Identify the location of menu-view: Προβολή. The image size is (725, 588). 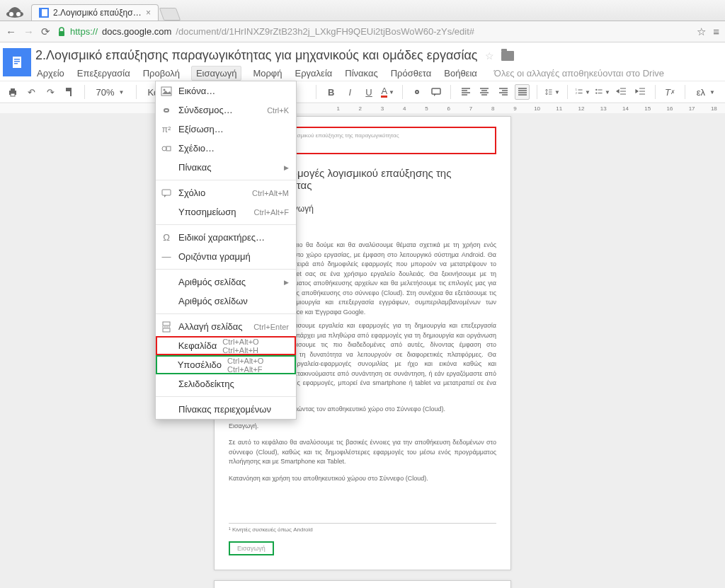
(161, 74).